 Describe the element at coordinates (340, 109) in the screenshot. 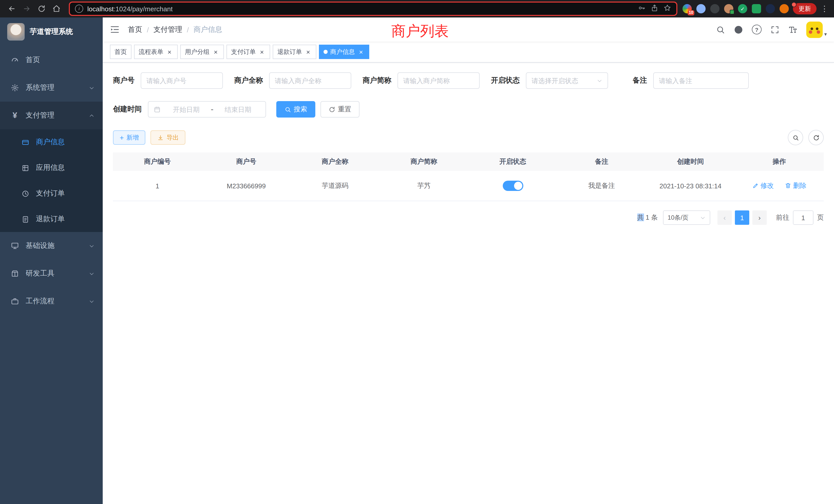

I see `reset-button: 重置` at that location.